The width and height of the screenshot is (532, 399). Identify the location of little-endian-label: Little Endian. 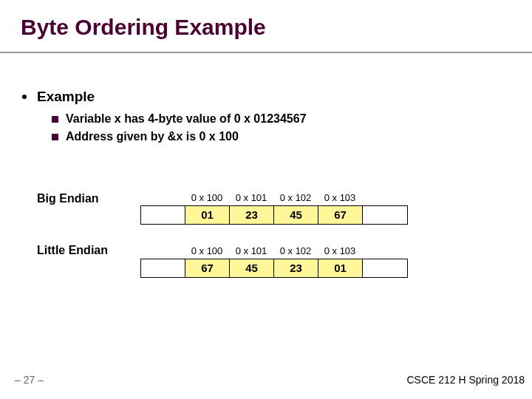
(72, 250).